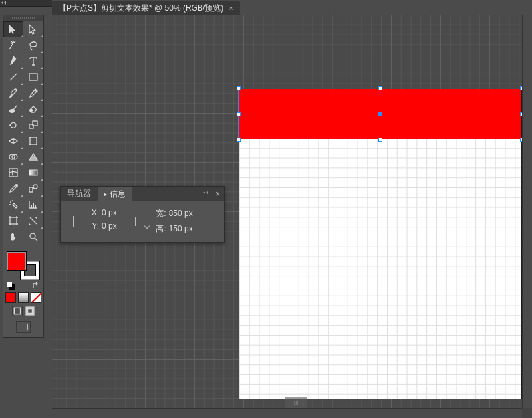  I want to click on lasso-tool, so click(33, 45).